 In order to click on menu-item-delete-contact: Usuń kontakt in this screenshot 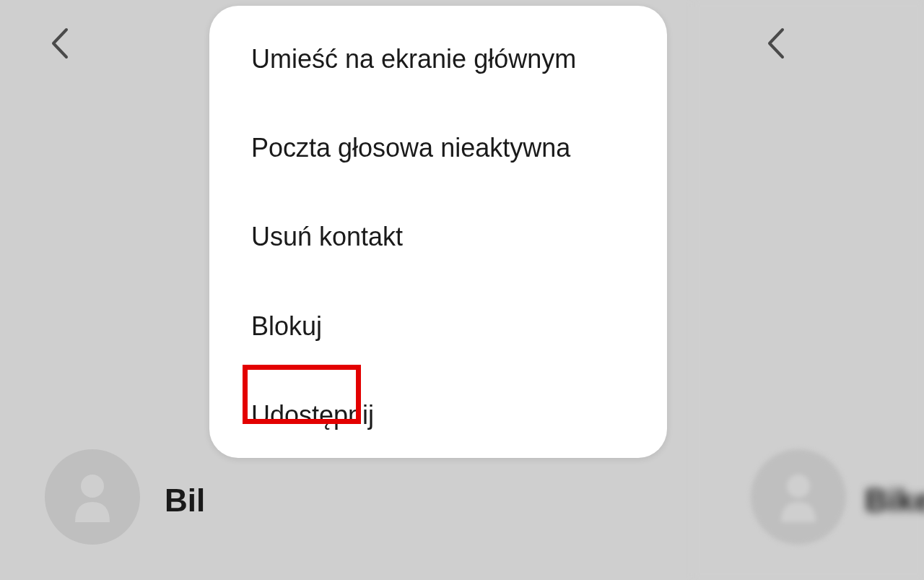, I will do `click(438, 237)`.